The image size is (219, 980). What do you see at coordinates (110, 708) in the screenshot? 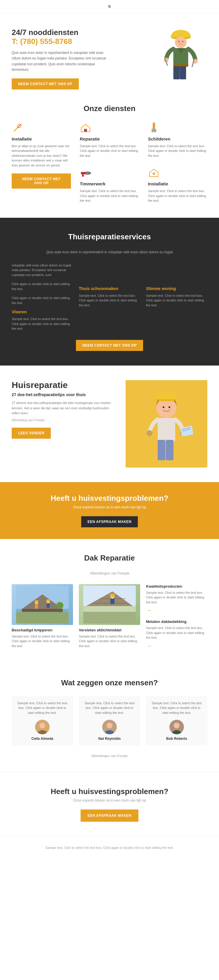
I see `testimonial-nat-text: Sample text. Click to select the text bo…` at bounding box center [110, 708].